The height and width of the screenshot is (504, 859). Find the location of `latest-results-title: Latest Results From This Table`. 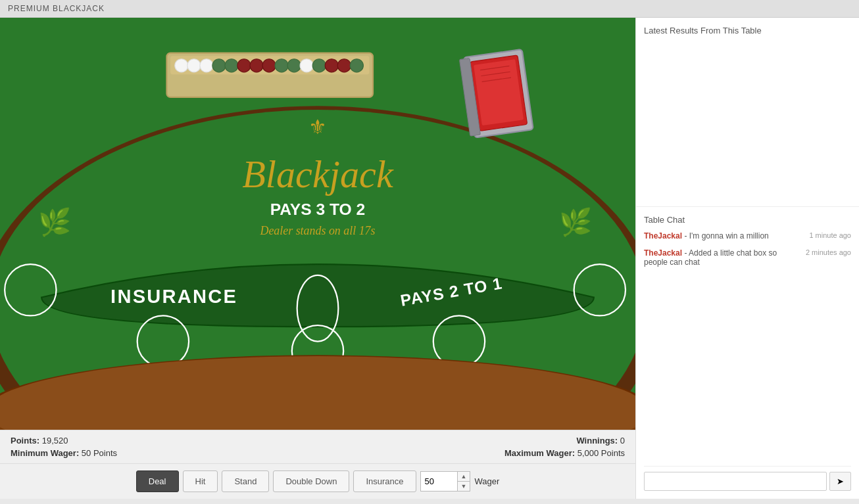

latest-results-title: Latest Results From This Table is located at coordinates (747, 30).